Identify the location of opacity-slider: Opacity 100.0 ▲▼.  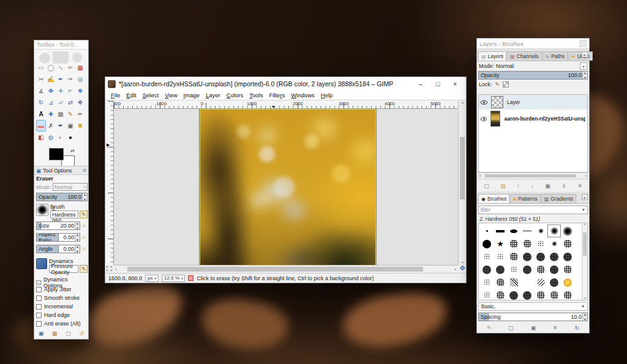
(62, 197).